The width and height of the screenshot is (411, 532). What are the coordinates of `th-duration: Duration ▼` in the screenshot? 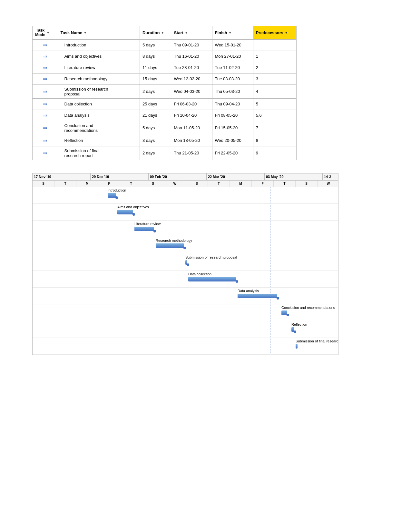 It's located at (155, 33).